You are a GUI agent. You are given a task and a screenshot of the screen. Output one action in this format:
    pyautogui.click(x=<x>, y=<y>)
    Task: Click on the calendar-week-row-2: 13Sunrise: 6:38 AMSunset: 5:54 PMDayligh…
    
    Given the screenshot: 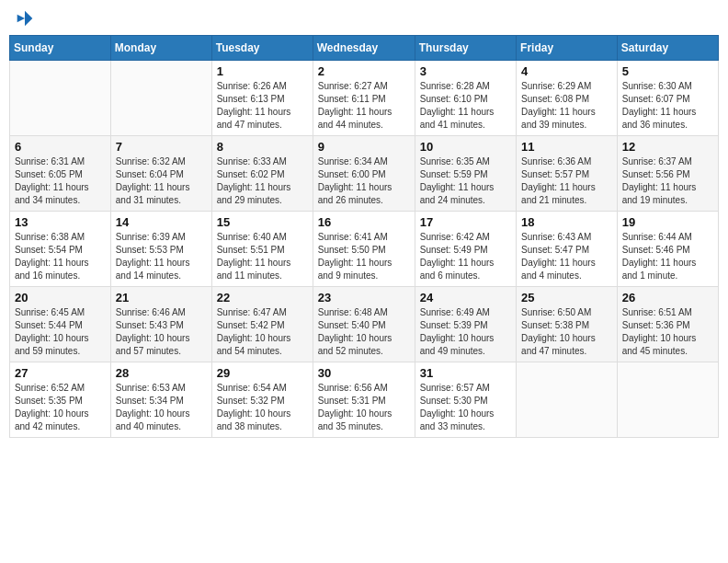 What is the action you would take?
    pyautogui.click(x=364, y=249)
    